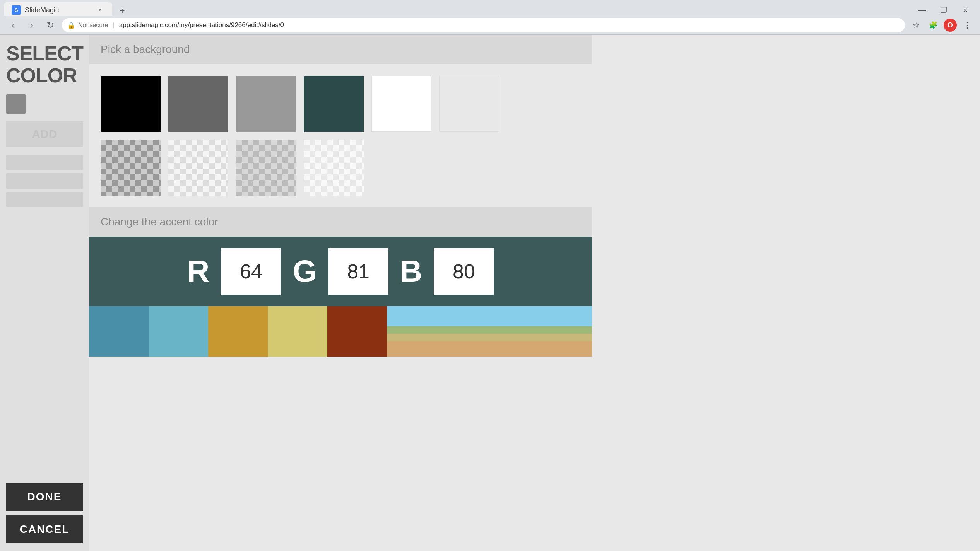  I want to click on background-section-header: Pick a background, so click(340, 49).